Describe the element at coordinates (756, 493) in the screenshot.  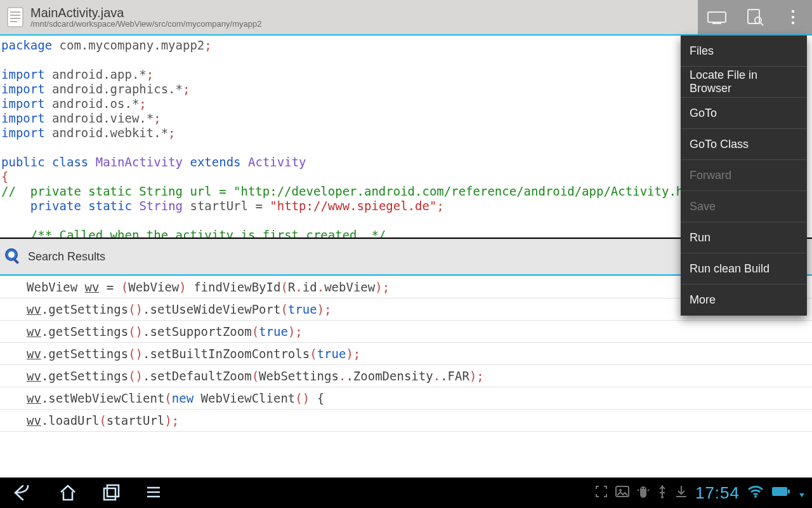
I see `wifi-icon` at that location.